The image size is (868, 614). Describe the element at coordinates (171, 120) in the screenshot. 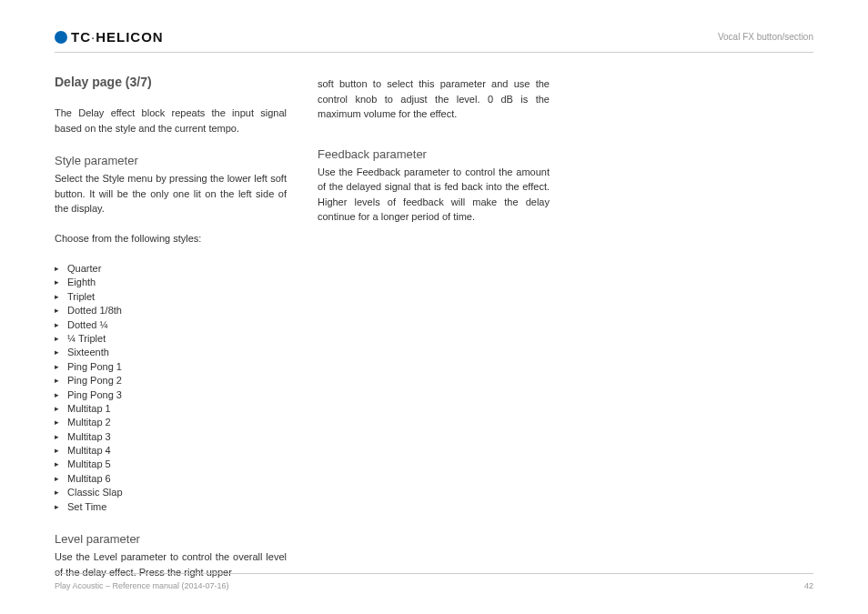

I see `intro-text: The Delay effect block repeats the input…` at that location.